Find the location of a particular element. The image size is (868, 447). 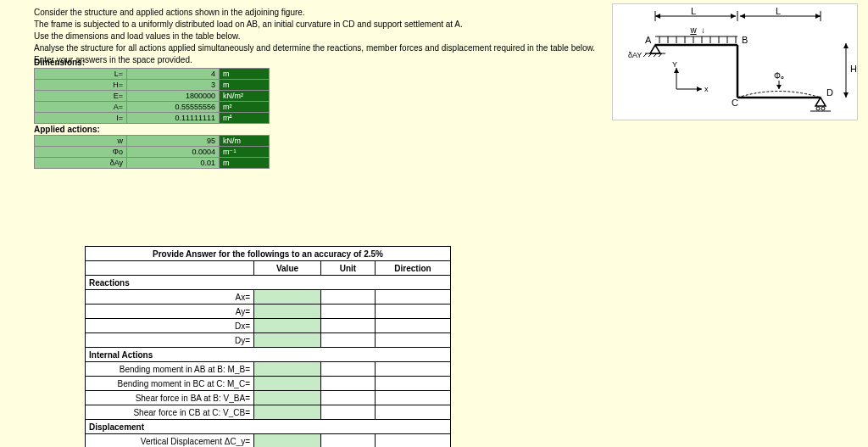

input-dx is located at coordinates (288, 326).